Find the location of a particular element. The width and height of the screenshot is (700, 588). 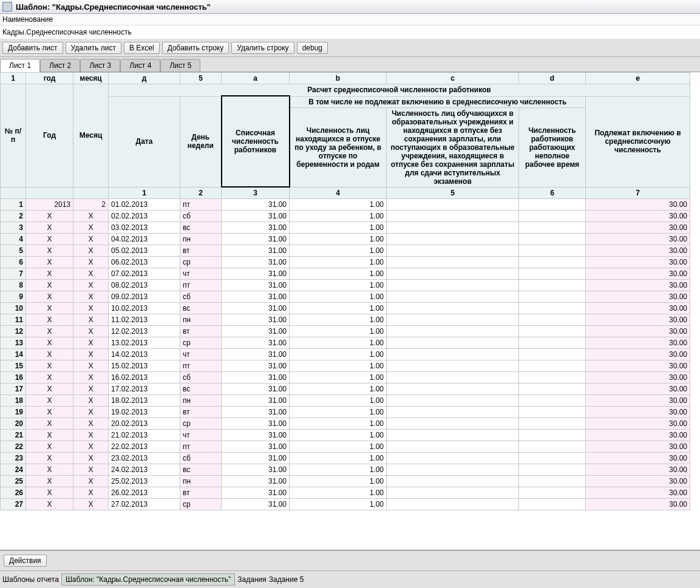

cell: 25.02.2013 is located at coordinates (144, 482).